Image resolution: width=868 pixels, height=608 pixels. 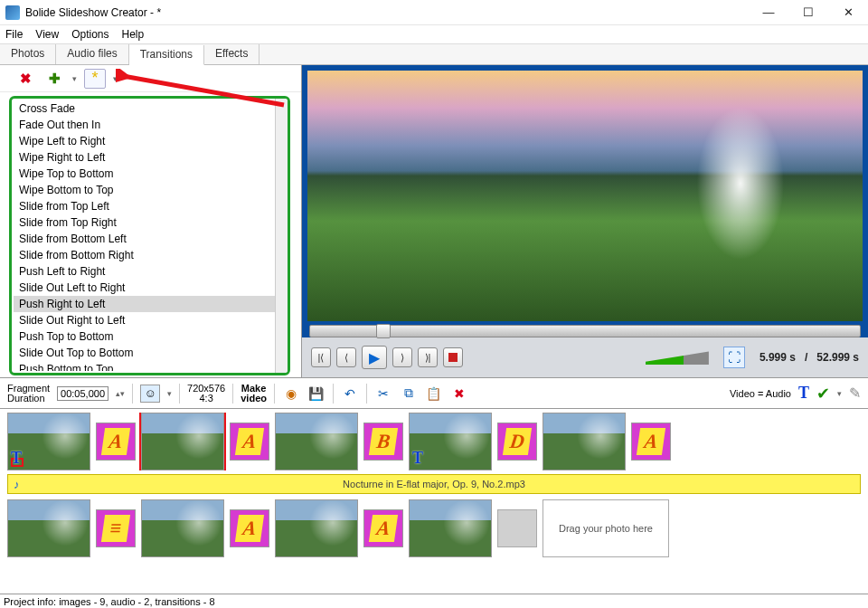 I want to click on random-transition-button: *, so click(x=95, y=79).